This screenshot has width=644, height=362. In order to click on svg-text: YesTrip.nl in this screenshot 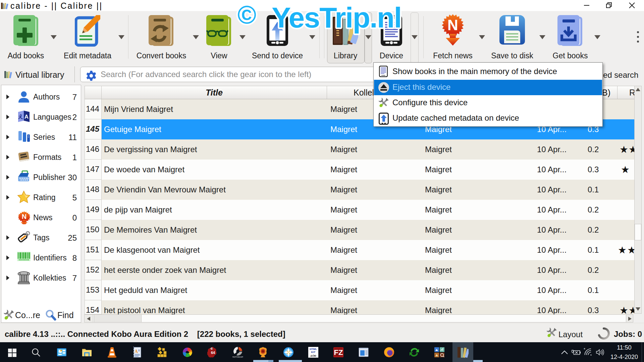, I will do `click(336, 17)`.